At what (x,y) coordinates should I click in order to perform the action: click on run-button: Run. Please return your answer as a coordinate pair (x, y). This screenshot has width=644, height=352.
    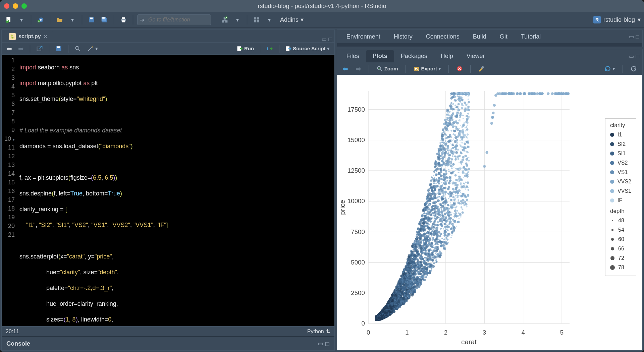
    Looking at the image, I should click on (246, 49).